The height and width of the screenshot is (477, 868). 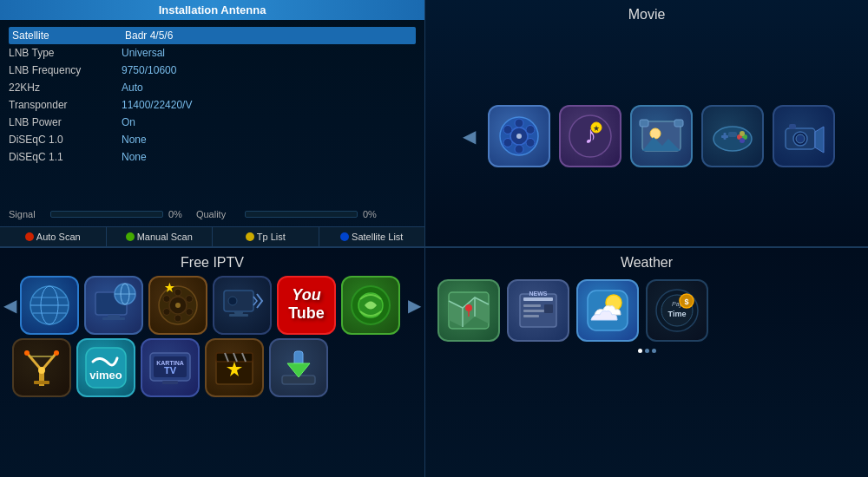 I want to click on camera-icon, so click(x=804, y=136).